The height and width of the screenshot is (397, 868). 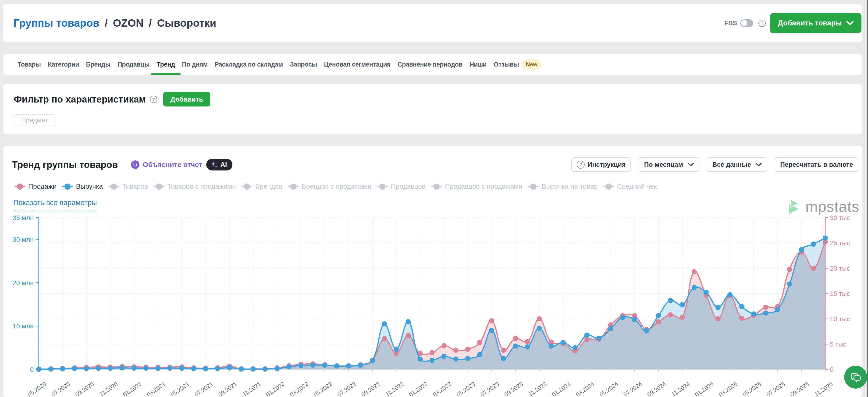 I want to click on svg-text: 05.2023, so click(x=466, y=389).